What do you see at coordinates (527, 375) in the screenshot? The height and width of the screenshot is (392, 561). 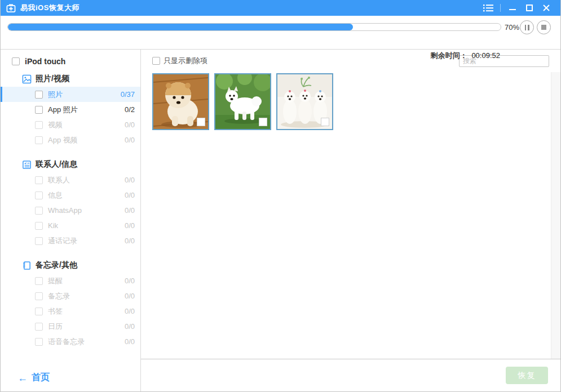 I see `recover-button: 恢复` at bounding box center [527, 375].